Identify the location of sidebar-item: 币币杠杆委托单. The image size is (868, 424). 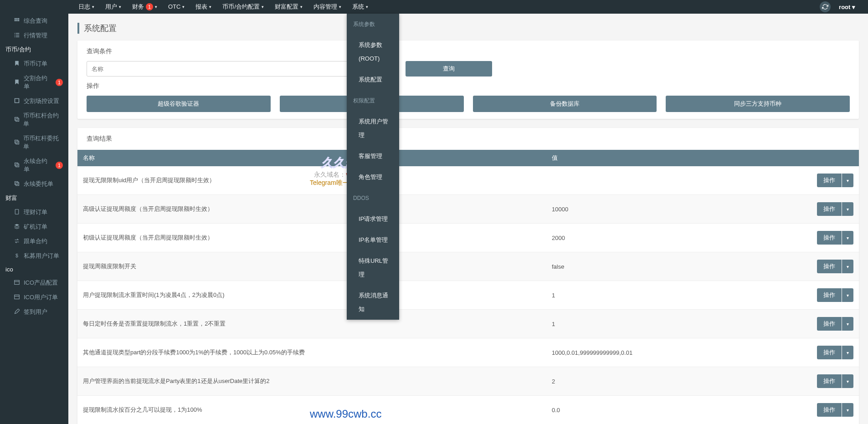
(34, 143).